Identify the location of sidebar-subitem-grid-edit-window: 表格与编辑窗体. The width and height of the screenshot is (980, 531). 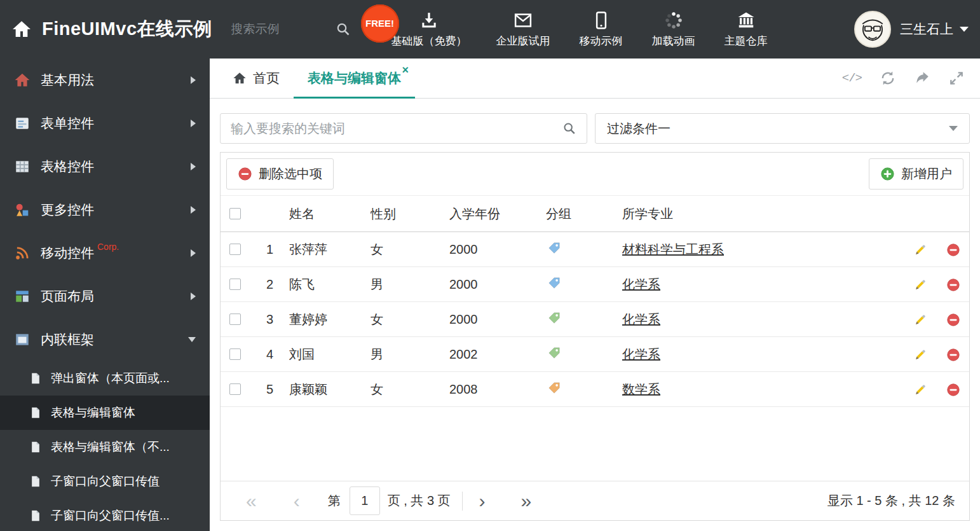
(105, 413).